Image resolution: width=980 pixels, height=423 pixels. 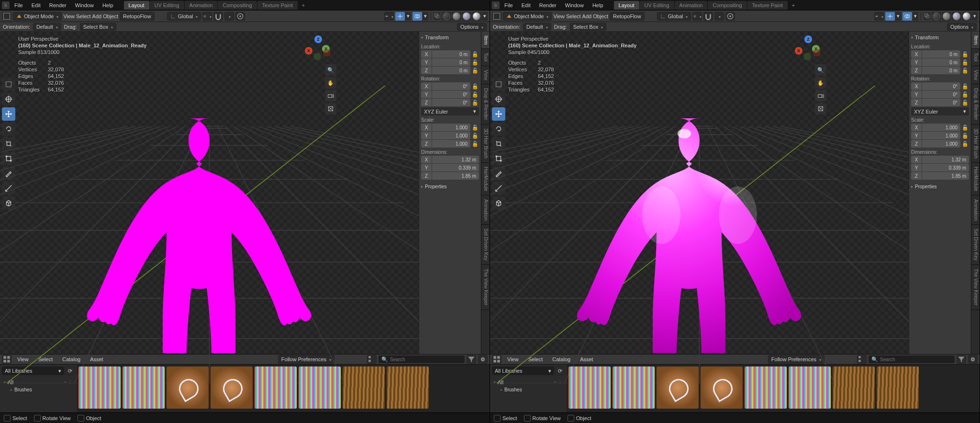 I want to click on asset-editor-type, so click(x=7, y=359).